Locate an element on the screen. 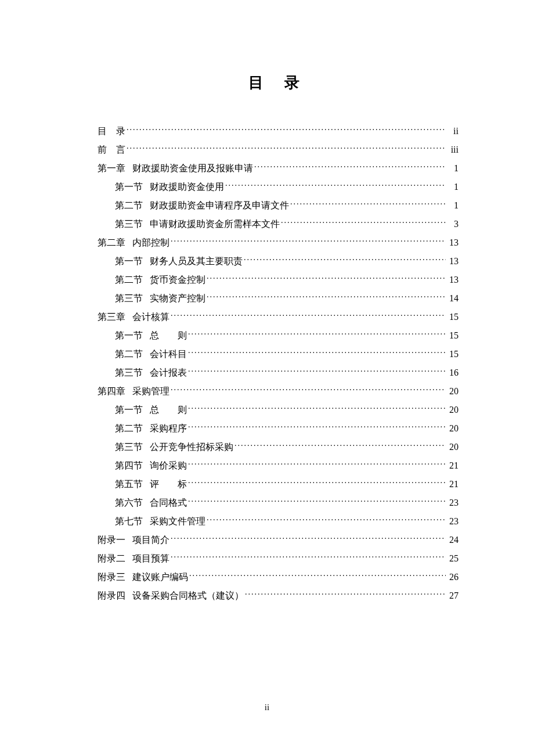 Image resolution: width=534 pixels, height=756 pixels. toc-entry: 附录三建议账户编码26 is located at coordinates (278, 577).